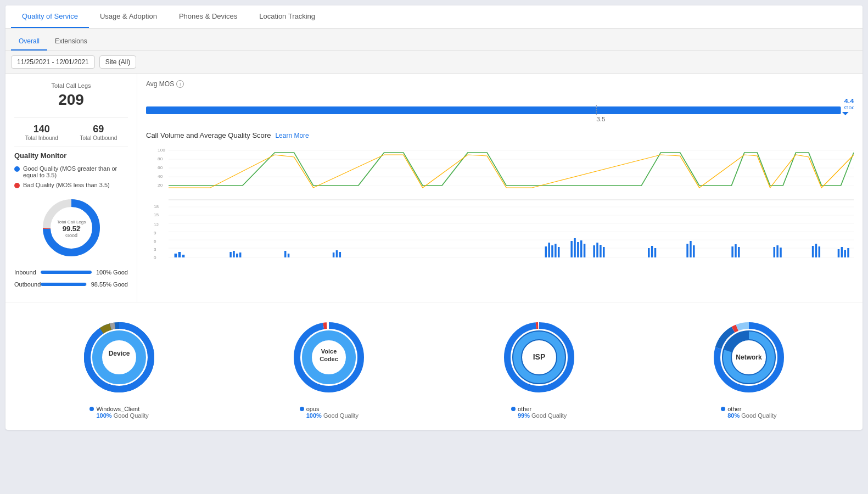  What do you see at coordinates (71, 220) in the screenshot?
I see `quality-monitor-section: Quality Monitor Good Quality (MOS greate…` at bounding box center [71, 220].